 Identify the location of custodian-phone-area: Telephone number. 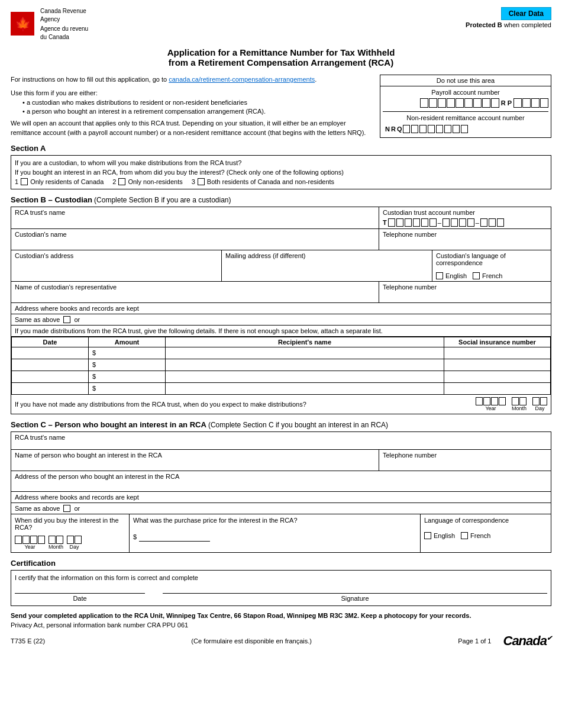
(465, 239).